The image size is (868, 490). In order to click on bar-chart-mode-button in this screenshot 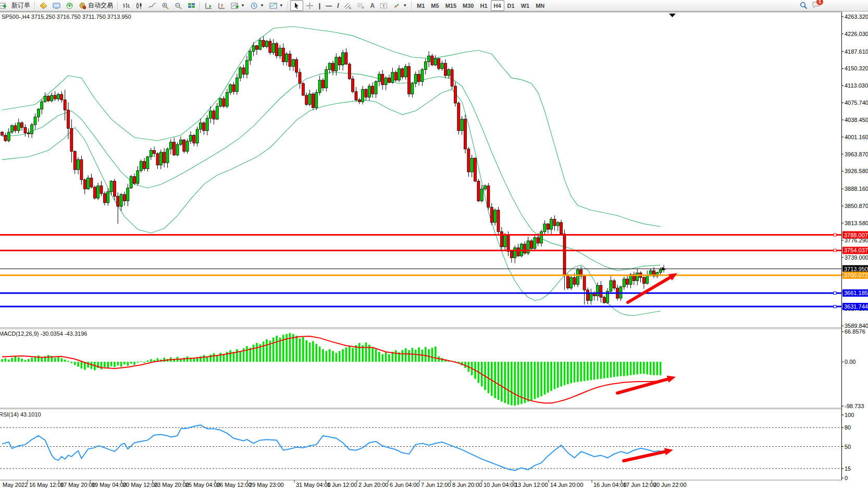, I will do `click(126, 5)`.